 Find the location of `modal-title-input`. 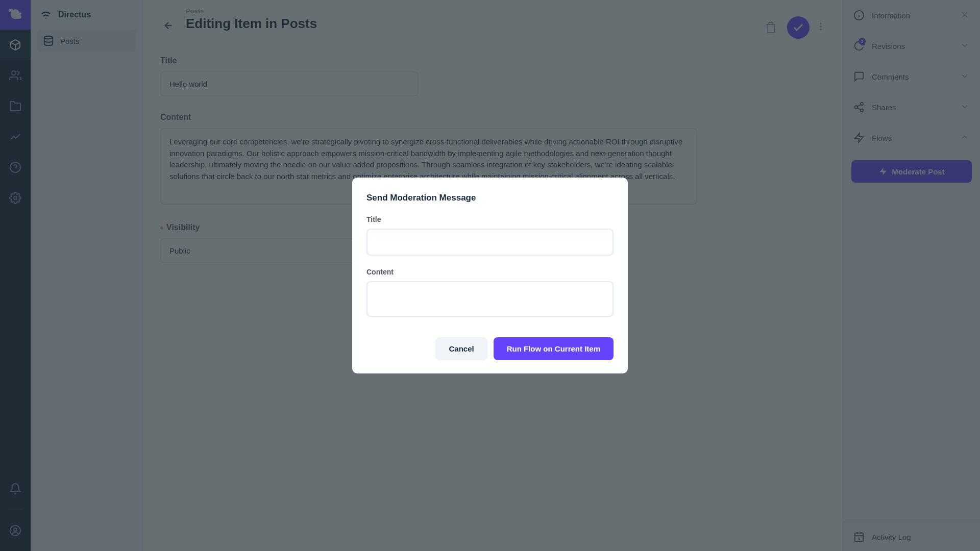

modal-title-input is located at coordinates (490, 242).